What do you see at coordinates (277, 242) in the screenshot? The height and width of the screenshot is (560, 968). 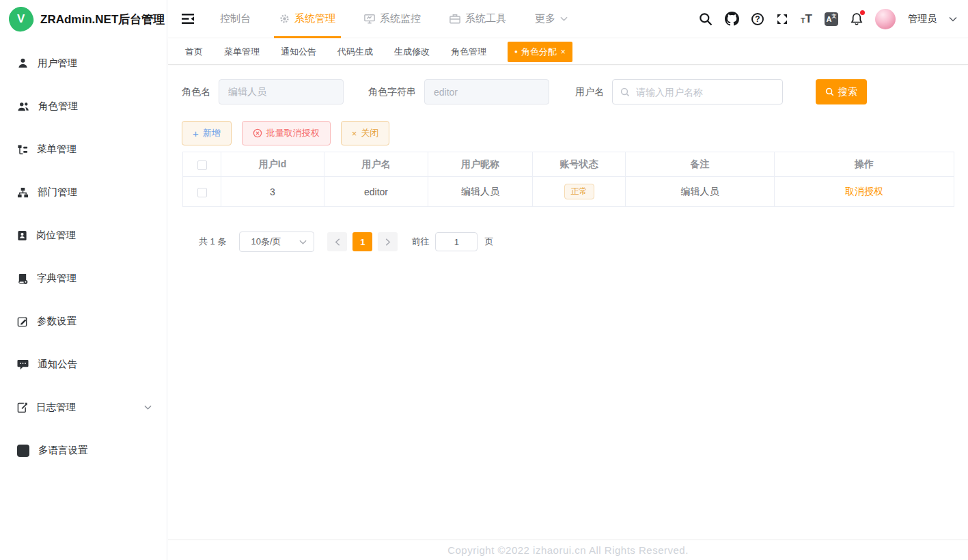 I see `page-size-select: 10条/页` at bounding box center [277, 242].